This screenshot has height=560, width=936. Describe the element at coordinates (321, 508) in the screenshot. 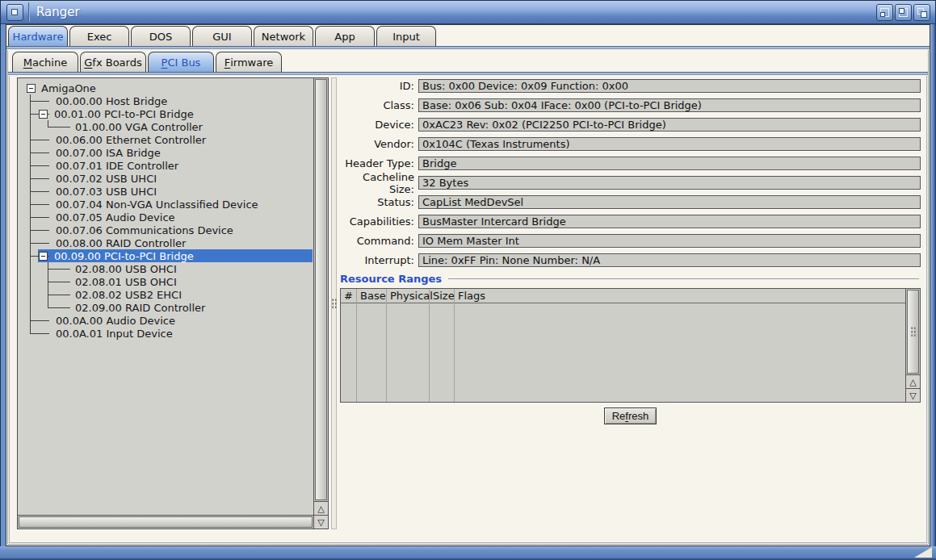

I see `scroll-up-icon: △` at that location.